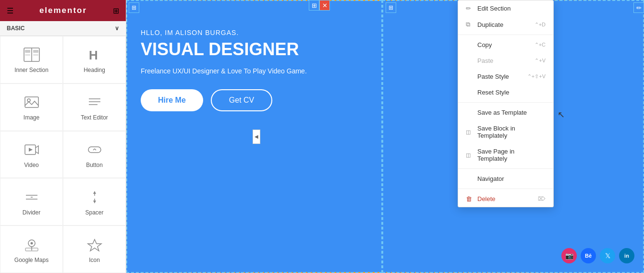 Image resolution: width=644 pixels, height=273 pixels. I want to click on topbar: ☰ elementor ⊞, so click(63, 11).